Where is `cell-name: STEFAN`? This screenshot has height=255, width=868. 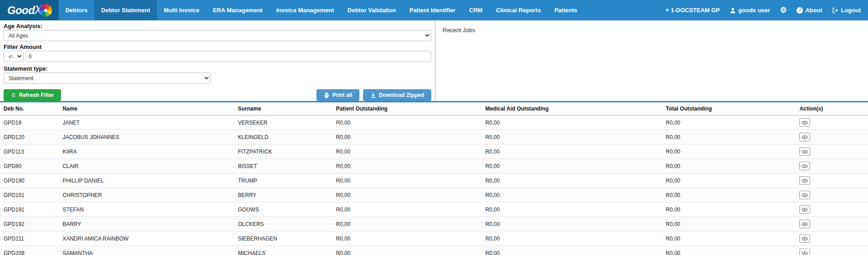
cell-name: STEFAN is located at coordinates (148, 210).